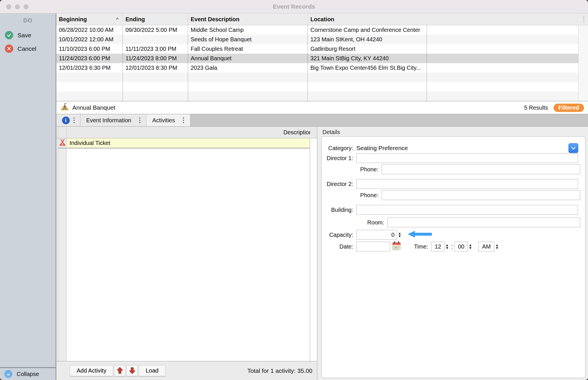 This screenshot has height=380, width=588. What do you see at coordinates (373, 247) in the screenshot?
I see `date-input` at bounding box center [373, 247].